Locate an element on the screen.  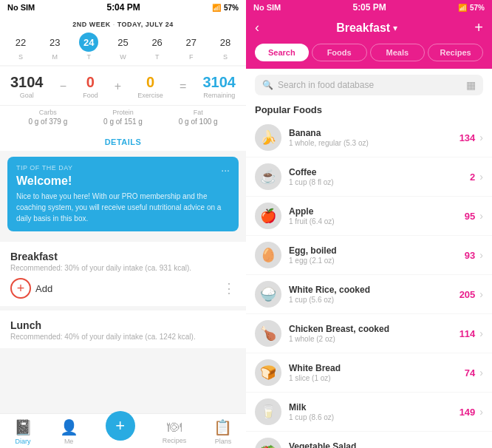
tip-label: TIP OF THE DAY is located at coordinates (123, 168).